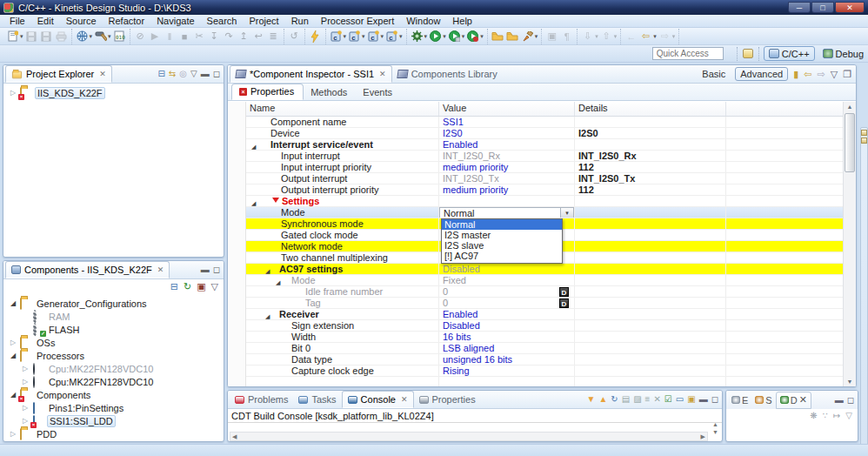  Describe the element at coordinates (59, 74) in the screenshot. I see `tab-project-explorer: Project Explorer ✕` at that location.